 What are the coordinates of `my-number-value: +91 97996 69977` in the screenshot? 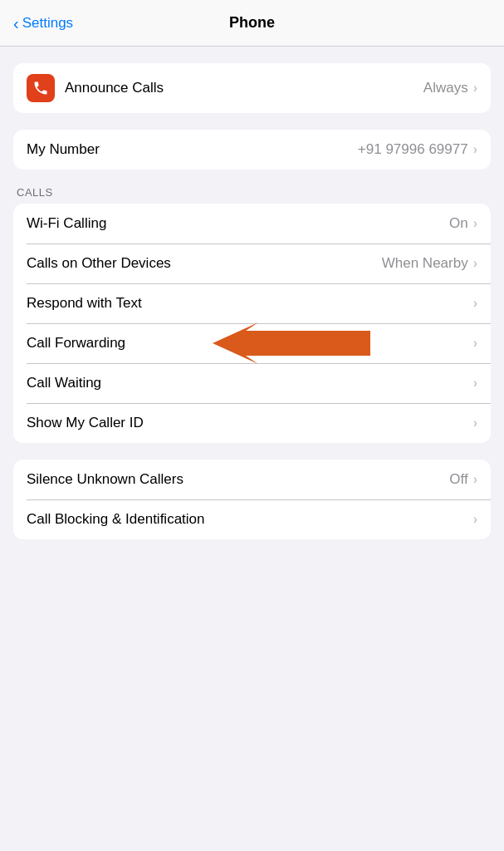 It's located at (413, 150).